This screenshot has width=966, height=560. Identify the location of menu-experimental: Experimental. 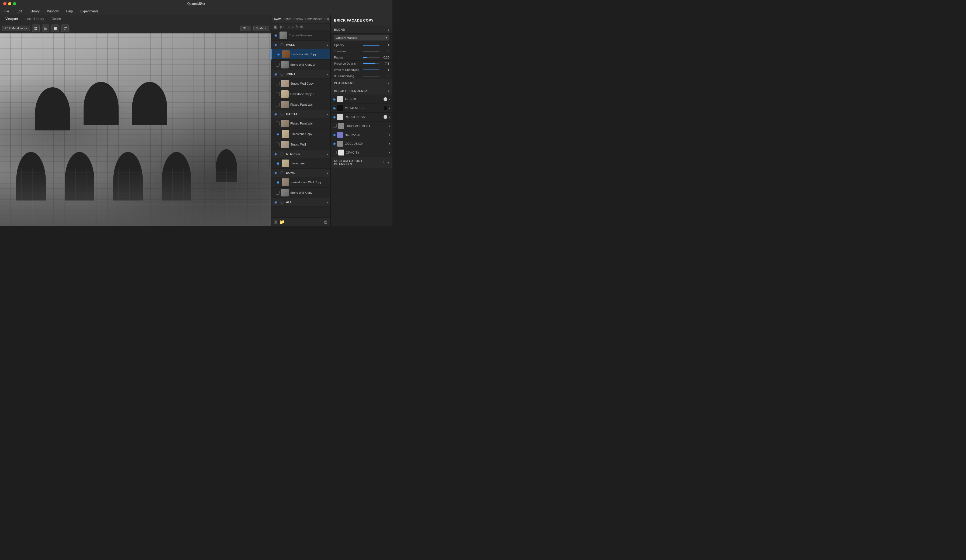
(90, 11).